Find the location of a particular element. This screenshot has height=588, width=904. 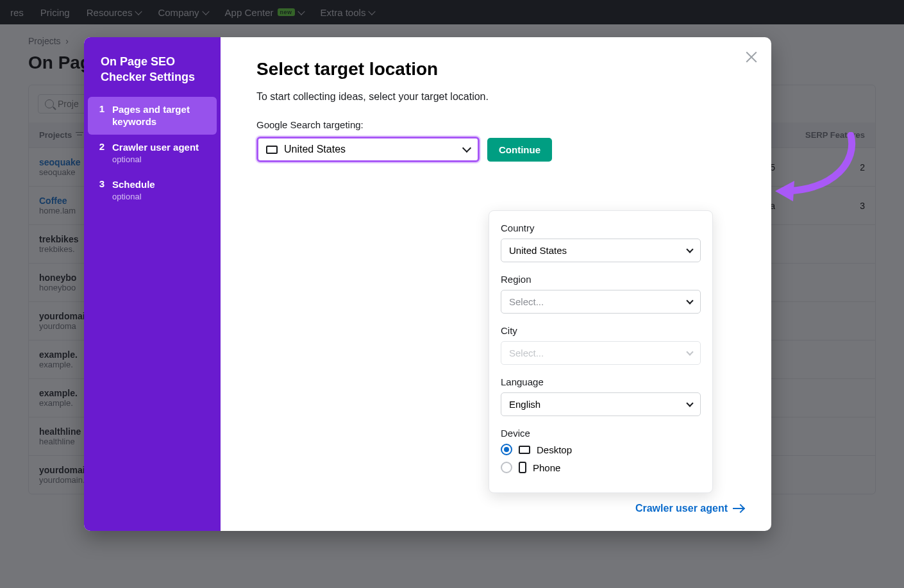

phone-icon is located at coordinates (523, 467).